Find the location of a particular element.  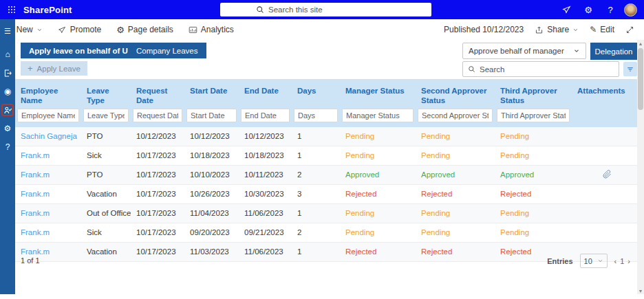

user-avatar is located at coordinates (630, 10).